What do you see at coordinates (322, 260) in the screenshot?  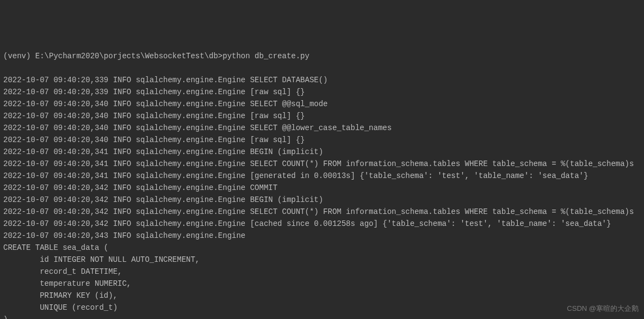 I see `terminal-output-line: id INTEGER NOT NULL AUTO_INCREMENT,` at bounding box center [322, 260].